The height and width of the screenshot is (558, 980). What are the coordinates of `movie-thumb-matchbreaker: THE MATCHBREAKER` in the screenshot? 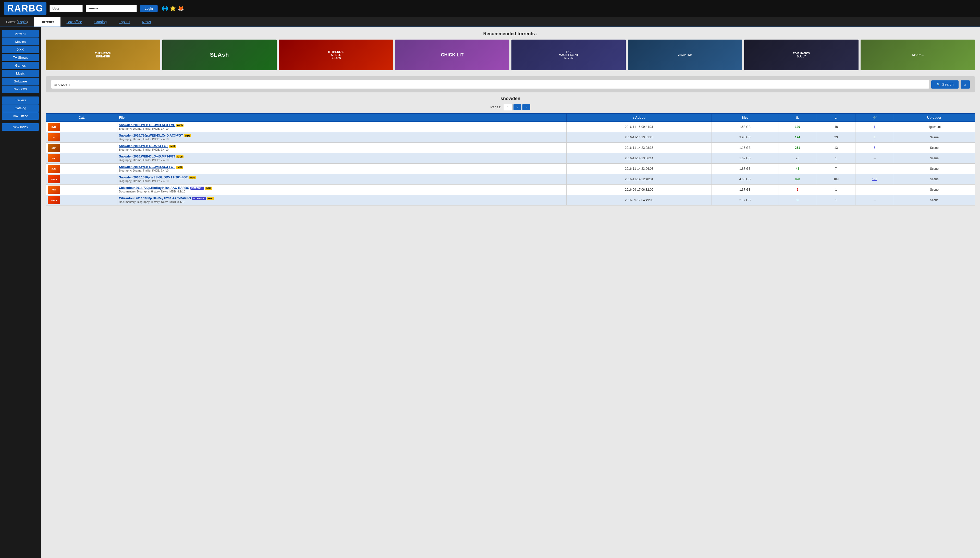 It's located at (103, 55).